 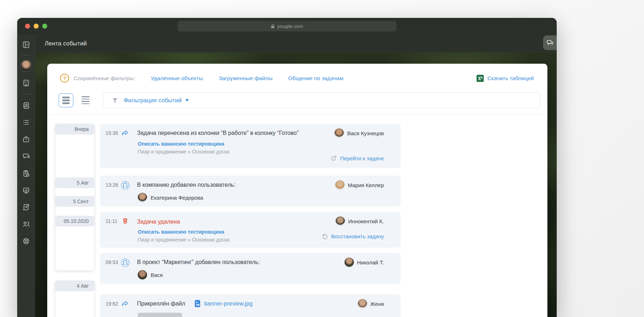 What do you see at coordinates (177, 78) in the screenshot?
I see `saved-filter-deleted-objects: Удалённые объекты` at bounding box center [177, 78].